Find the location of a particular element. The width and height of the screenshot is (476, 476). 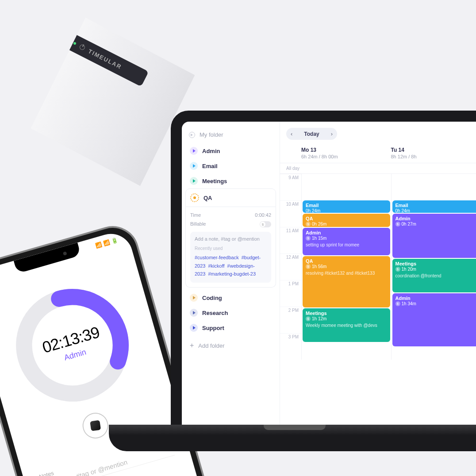

day-summary: 8h 12m / 8h is located at coordinates (434, 157).